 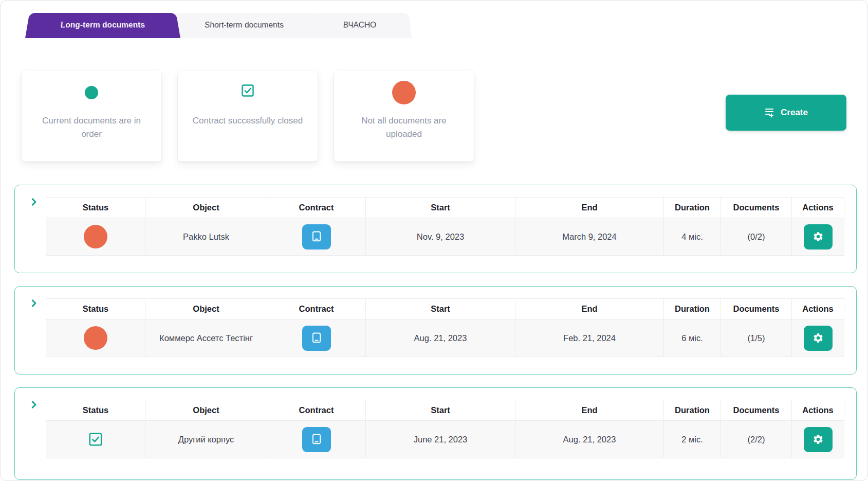 What do you see at coordinates (756, 237) in the screenshot?
I see `documents-cell: (0/2)` at bounding box center [756, 237].